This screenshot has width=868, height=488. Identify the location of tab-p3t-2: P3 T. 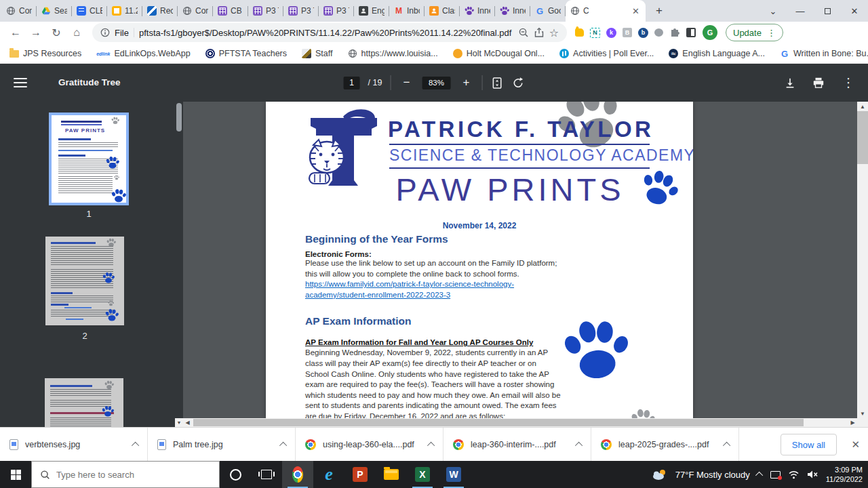
(301, 11).